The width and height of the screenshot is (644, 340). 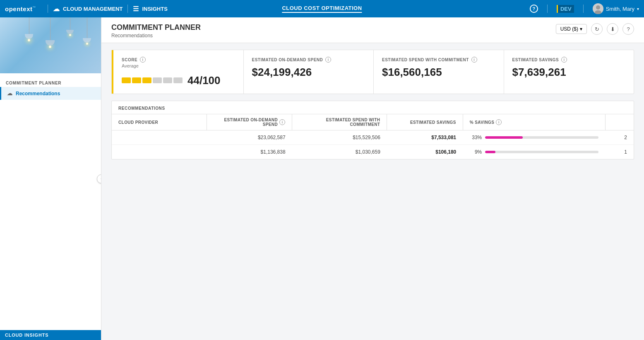 I want to click on with-commitment-card: ESTIMATED SPEND WITH COMMITMENT i $16,56…, so click(x=439, y=72).